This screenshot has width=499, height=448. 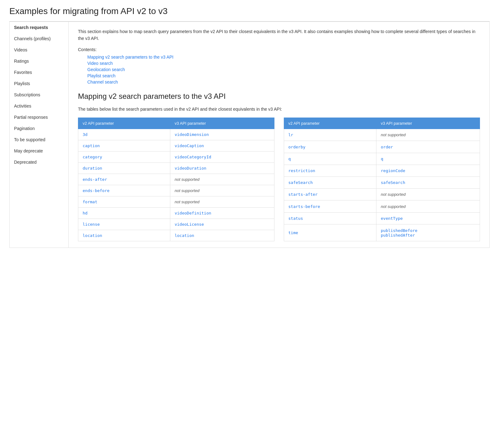 I want to click on v2-param: license, so click(x=124, y=224).